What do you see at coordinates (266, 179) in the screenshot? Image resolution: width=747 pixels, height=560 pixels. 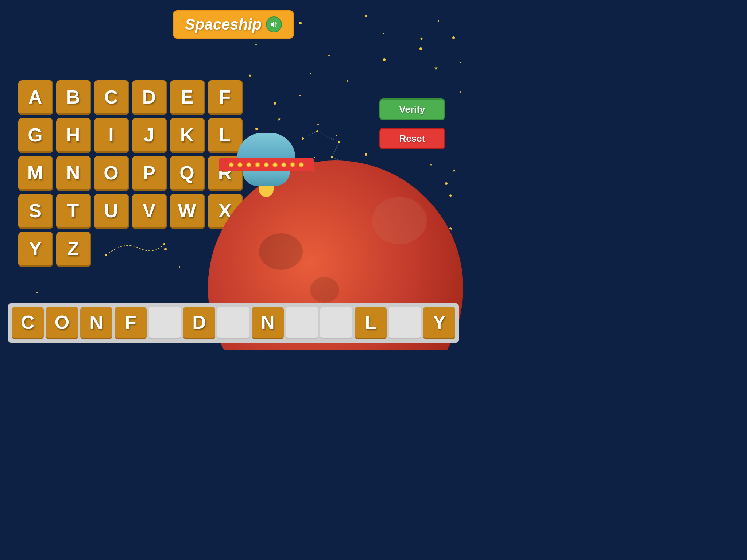 I see `spaceship-underbelly` at bounding box center [266, 179].